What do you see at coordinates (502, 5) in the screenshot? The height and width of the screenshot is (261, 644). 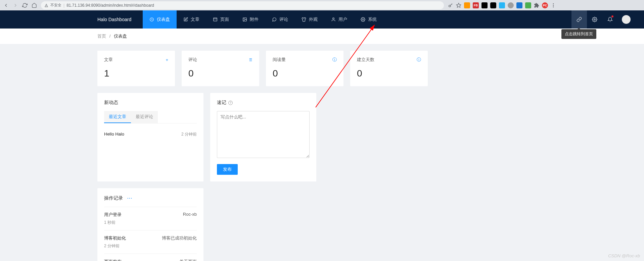 I see `browser-extensions: FB PC` at bounding box center [502, 5].